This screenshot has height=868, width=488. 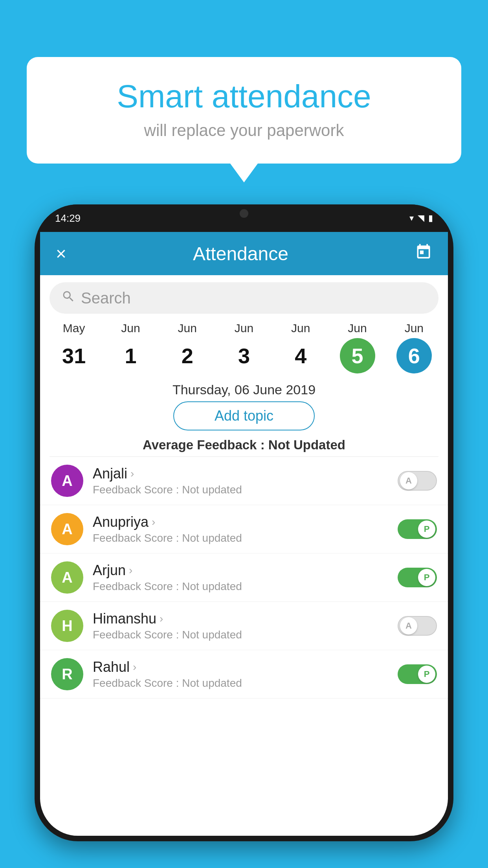 What do you see at coordinates (240, 481) in the screenshot?
I see `student-info: Anjali ›Feedback Score : Not updated` at bounding box center [240, 481].